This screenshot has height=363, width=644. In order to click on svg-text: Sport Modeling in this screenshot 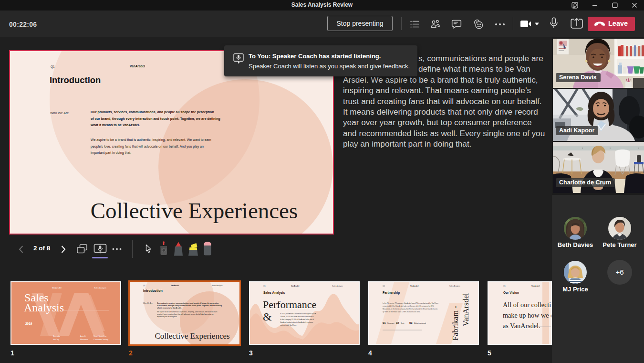, I will do `click(100, 336)`.